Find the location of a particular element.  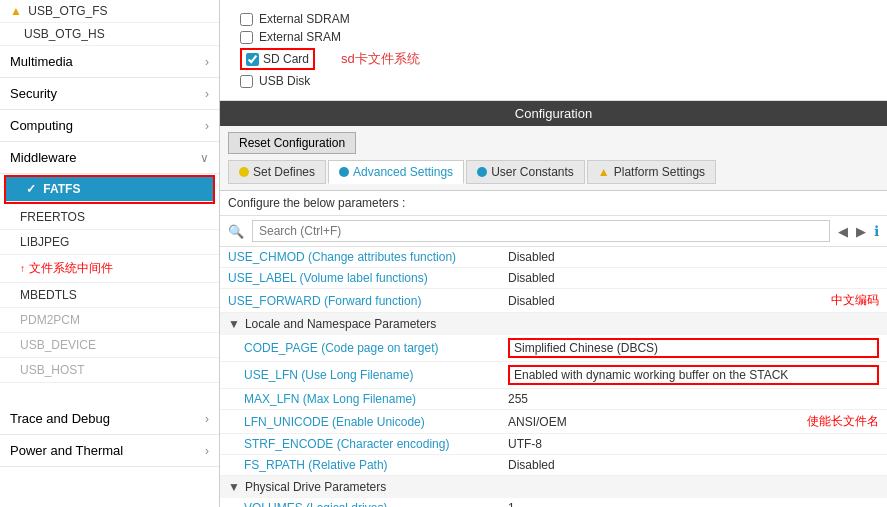

tab-user-constants: User Constants is located at coordinates (526, 172).